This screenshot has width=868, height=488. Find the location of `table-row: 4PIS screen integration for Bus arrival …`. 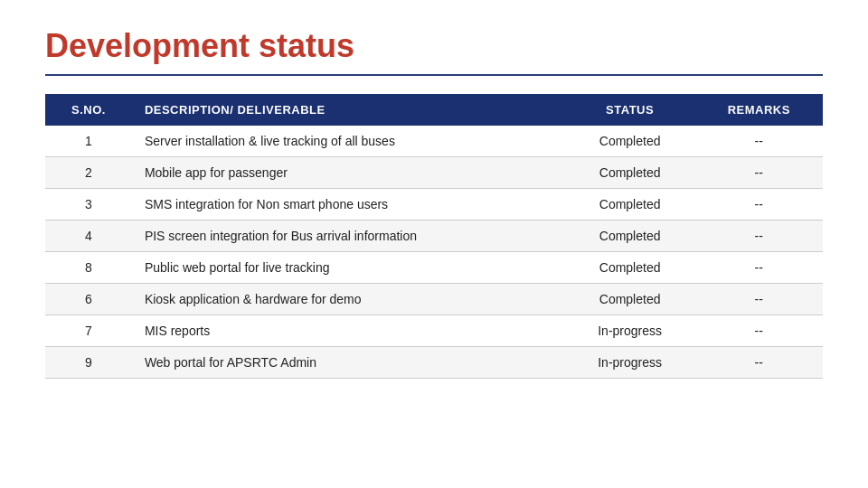

table-row: 4PIS screen integration for Bus arrival … is located at coordinates (434, 237).